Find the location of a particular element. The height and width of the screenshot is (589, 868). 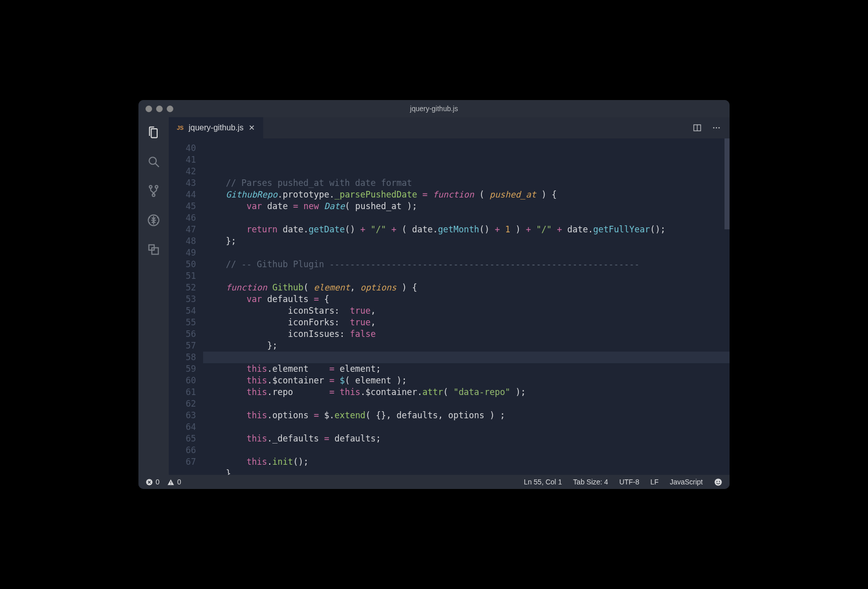

code-line: this.$container = $( element ); is located at coordinates (467, 381).